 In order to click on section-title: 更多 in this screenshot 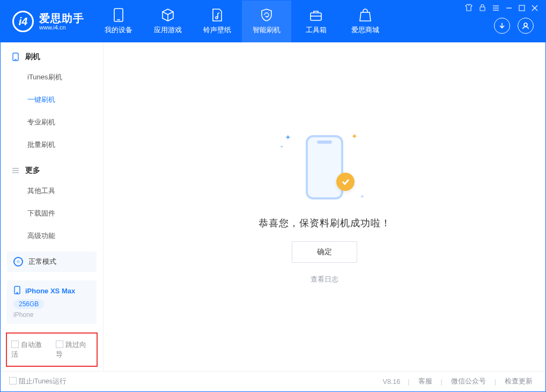, I will do `click(33, 171)`.